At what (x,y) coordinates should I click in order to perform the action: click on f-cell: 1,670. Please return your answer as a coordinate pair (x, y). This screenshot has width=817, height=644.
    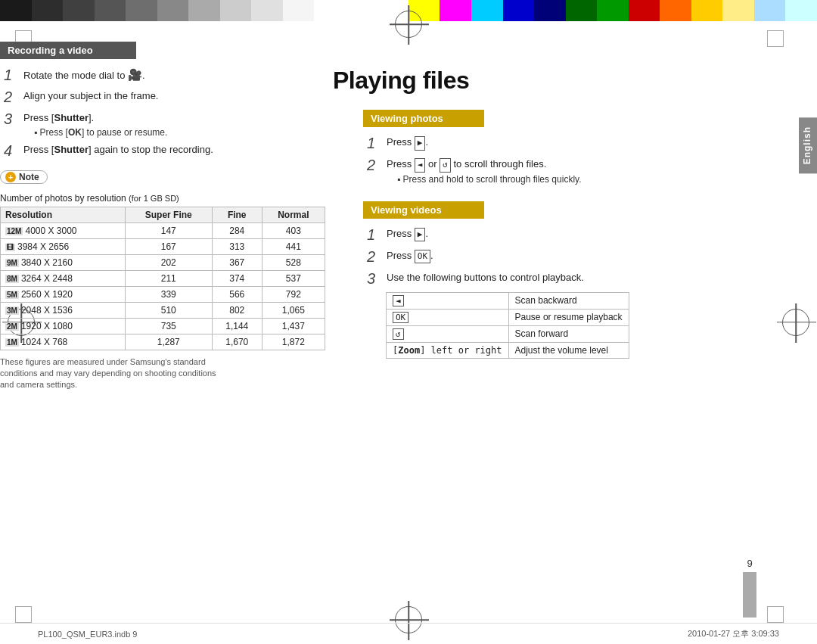
    Looking at the image, I should click on (237, 342).